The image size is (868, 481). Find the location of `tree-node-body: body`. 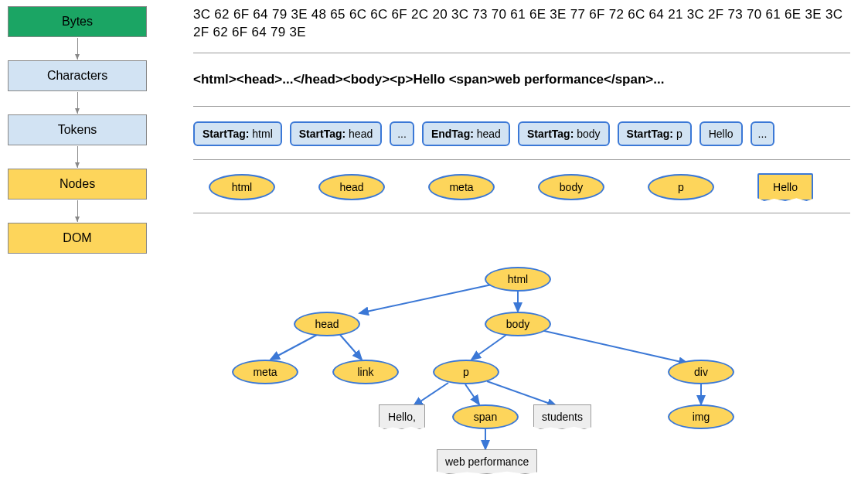

tree-node-body: body is located at coordinates (518, 324).